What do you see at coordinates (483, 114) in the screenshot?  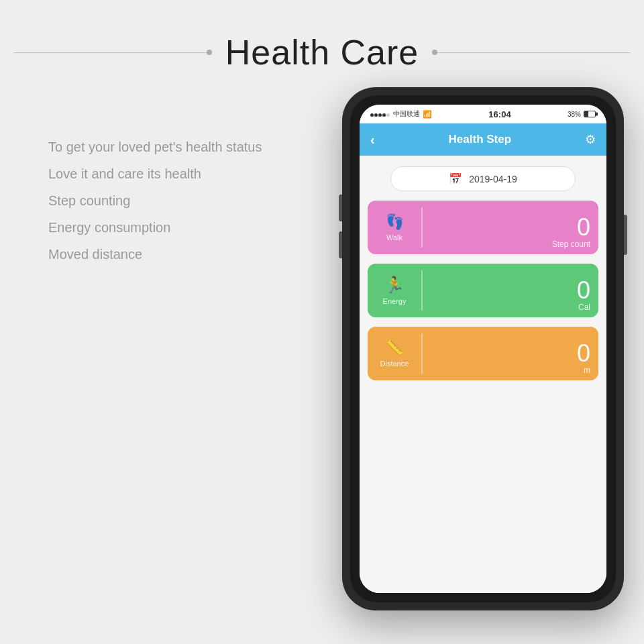 I see `status-bar: 中国联通 📶 16:04 38%` at bounding box center [483, 114].